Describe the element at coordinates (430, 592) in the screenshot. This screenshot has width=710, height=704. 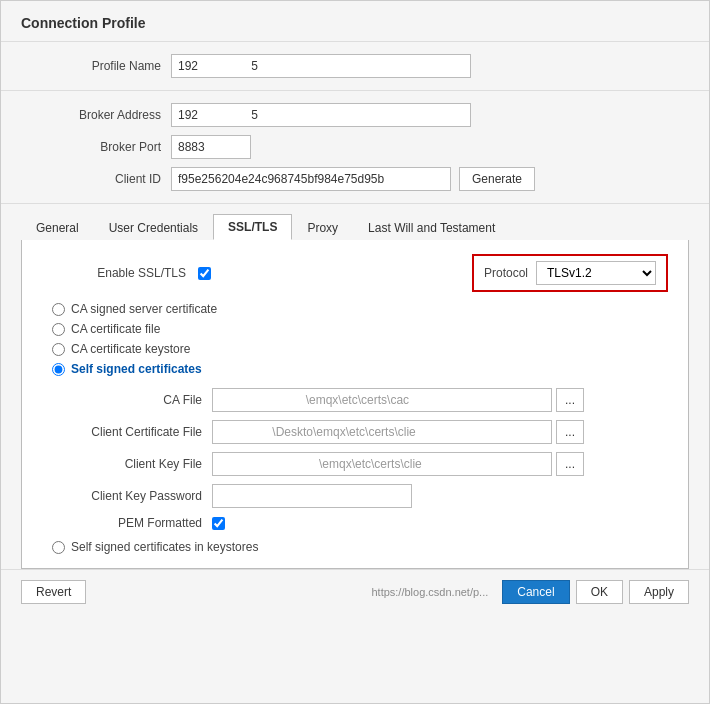
I see `watermark-text: https://blog.csdn.net/p...` at that location.